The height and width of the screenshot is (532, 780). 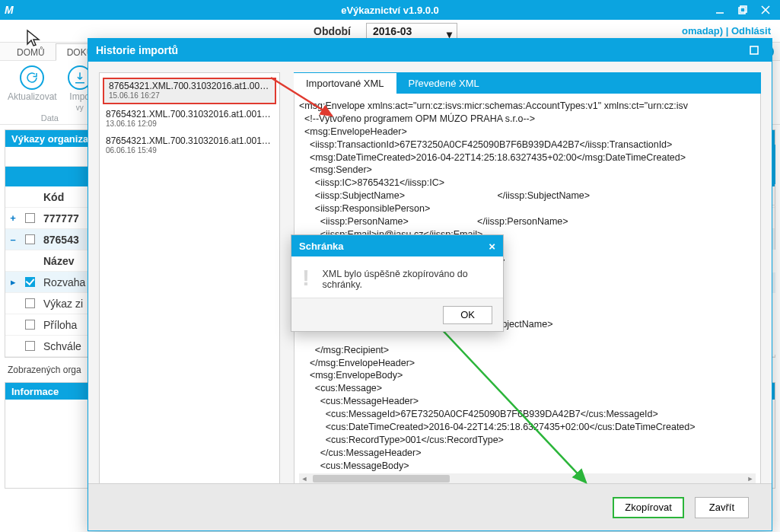 I want to click on modal-titlebar: Historie importů, so click(x=430, y=50).